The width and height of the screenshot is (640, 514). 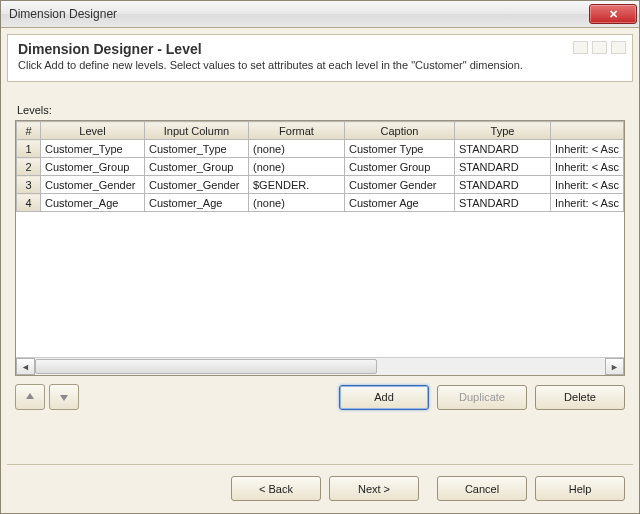 What do you see at coordinates (197, 185) in the screenshot?
I see `cell-input-column: Customer_Gender` at bounding box center [197, 185].